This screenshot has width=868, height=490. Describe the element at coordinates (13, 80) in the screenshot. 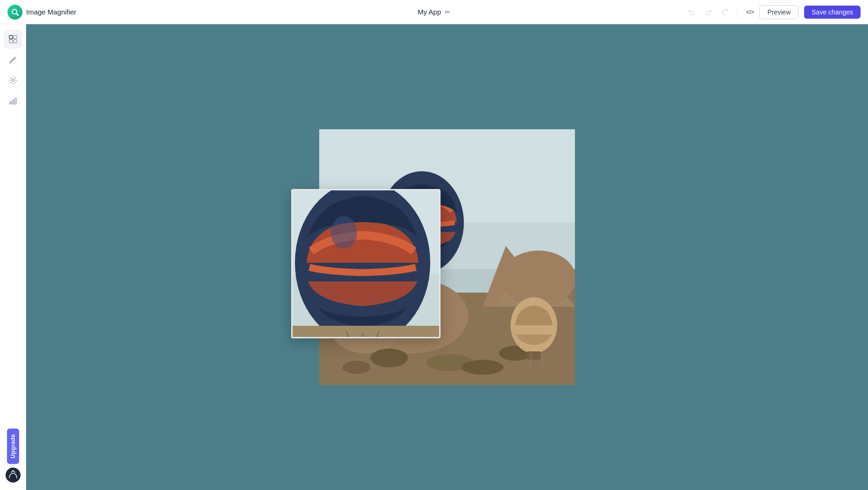

I see `sidebar-item-settings` at that location.